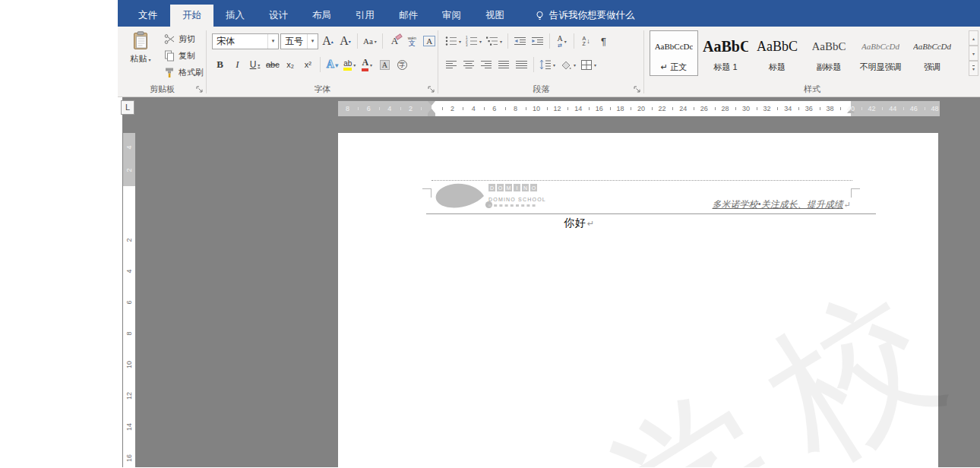 This screenshot has height=468, width=980. What do you see at coordinates (550, 41) in the screenshot?
I see `divider` at bounding box center [550, 41].